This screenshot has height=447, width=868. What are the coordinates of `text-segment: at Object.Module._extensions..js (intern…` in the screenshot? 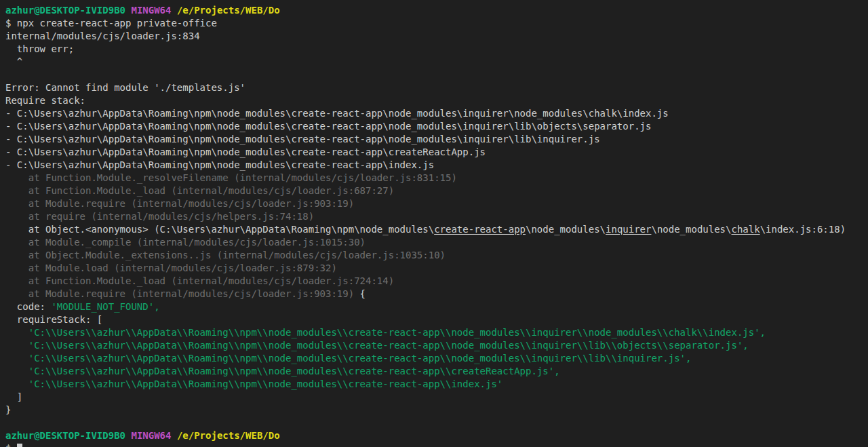 It's located at (225, 255).